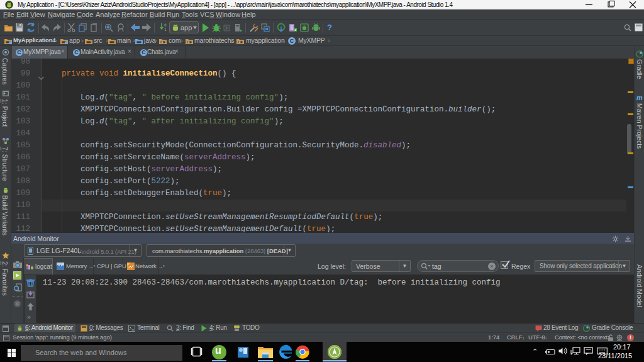  What do you see at coordinates (165, 25) in the screenshot?
I see `svg-text: 0` at bounding box center [165, 25].